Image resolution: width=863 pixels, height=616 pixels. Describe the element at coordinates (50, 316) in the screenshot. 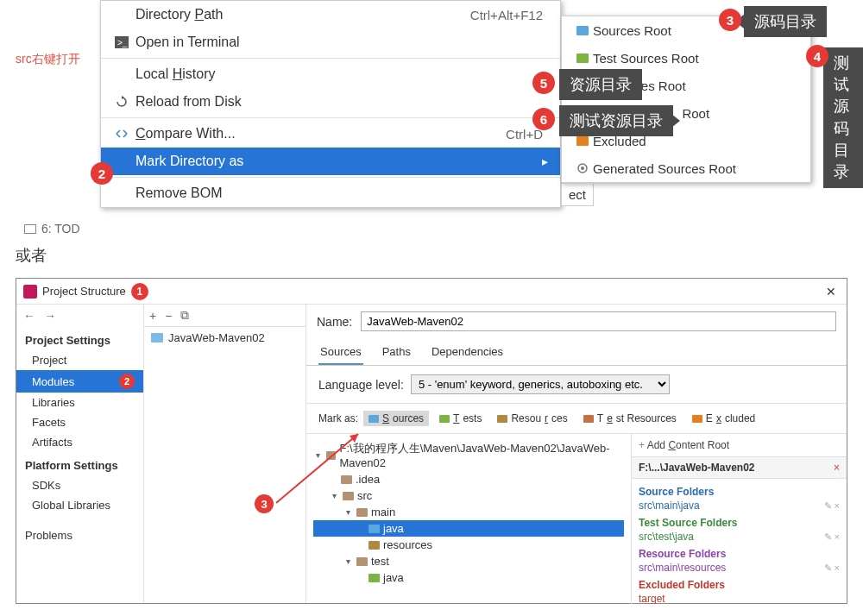

I see `forward-button: →` at that location.